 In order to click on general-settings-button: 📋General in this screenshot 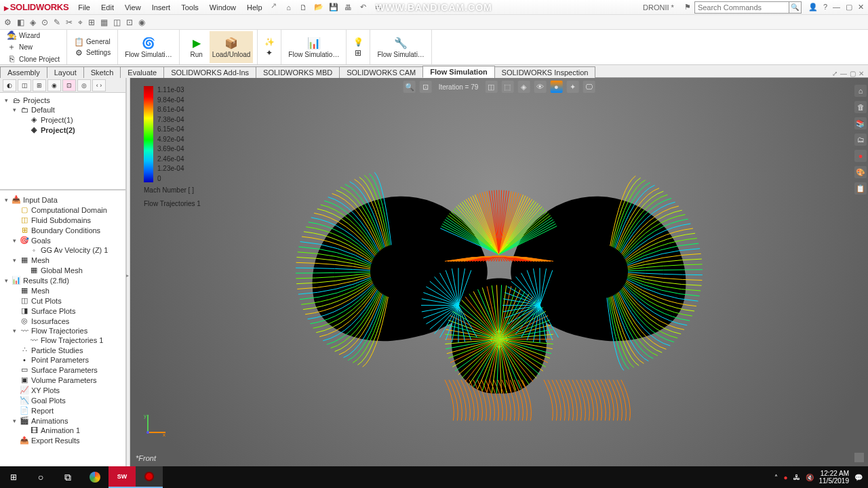, I will do `click(92, 42)`.